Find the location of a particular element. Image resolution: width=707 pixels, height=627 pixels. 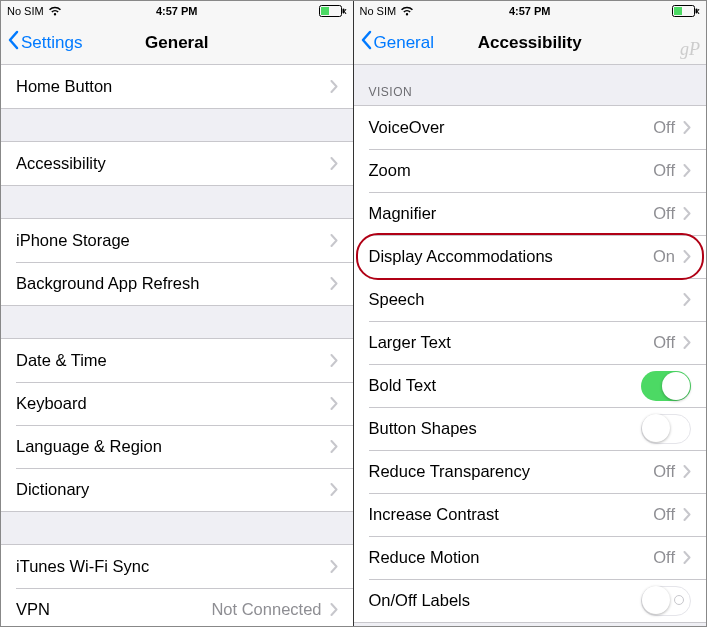

settings-group: Accessibility is located at coordinates (177, 164).